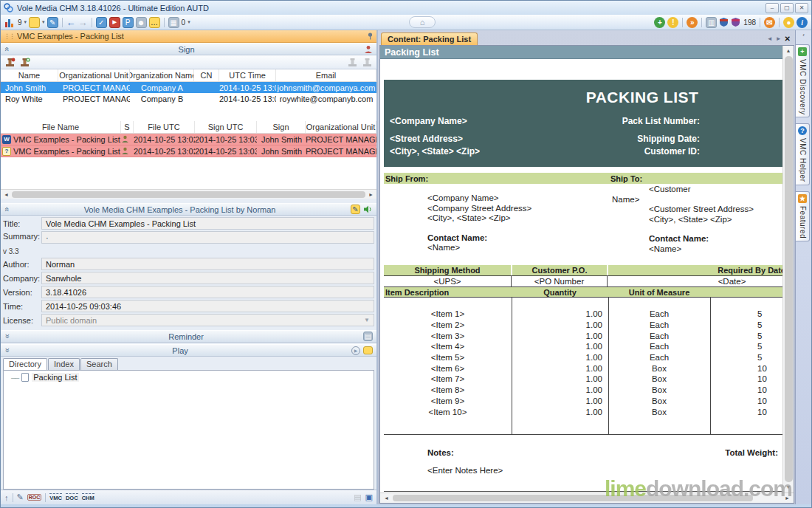 This screenshot has height=508, width=812. What do you see at coordinates (155, 22) in the screenshot?
I see `chat-icon: …` at bounding box center [155, 22].